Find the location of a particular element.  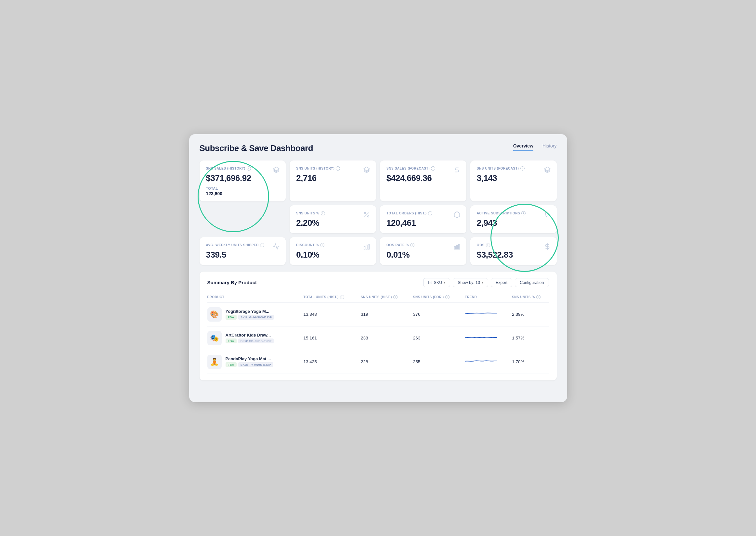

sku-badge: SKU: TY-9N0S-EJ3P is located at coordinates (256, 364).